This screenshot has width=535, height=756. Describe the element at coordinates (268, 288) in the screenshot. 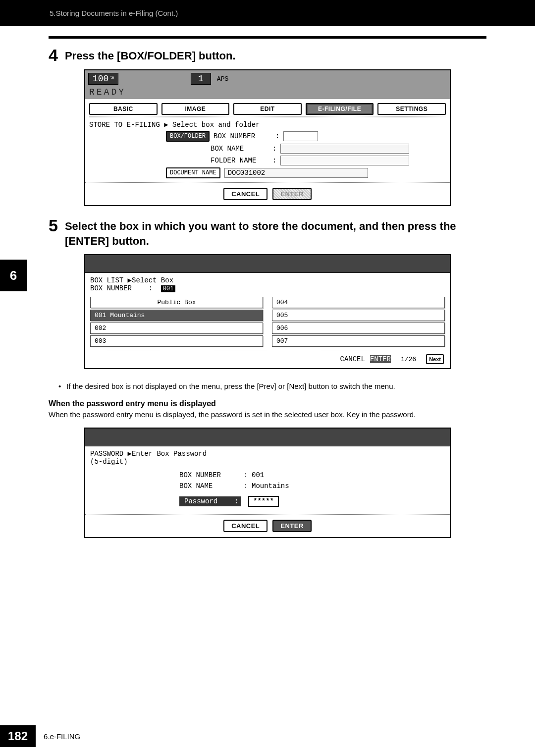

I see `box-number-row: BOX NUMBER : 001` at that location.